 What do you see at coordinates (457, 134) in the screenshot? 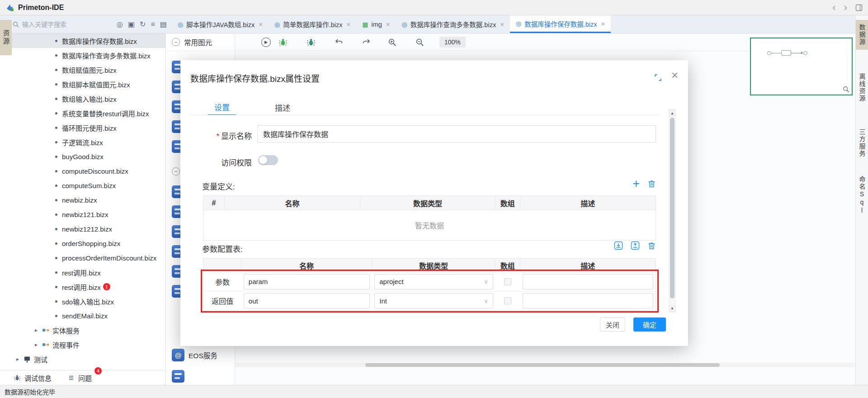
I see `display-name-input` at bounding box center [457, 134].